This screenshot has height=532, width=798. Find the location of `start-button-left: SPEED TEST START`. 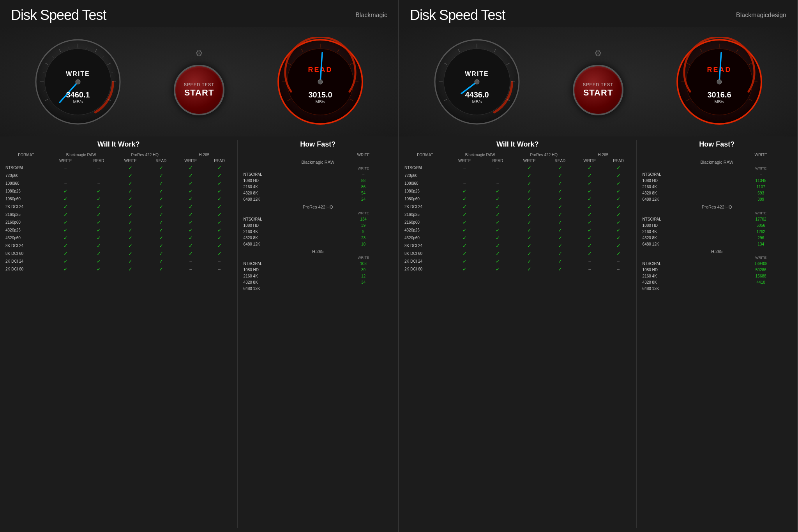

start-button-left: SPEED TEST START is located at coordinates (199, 90).